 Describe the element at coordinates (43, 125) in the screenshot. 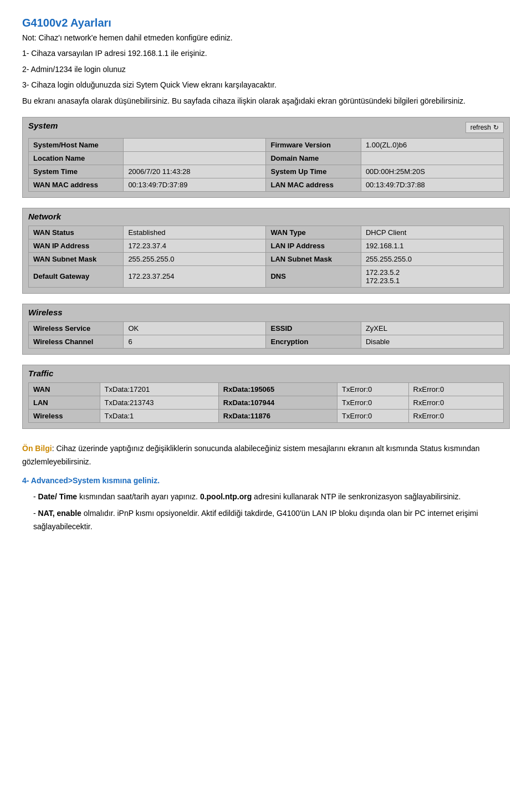

I see `system-panel-title: System` at that location.